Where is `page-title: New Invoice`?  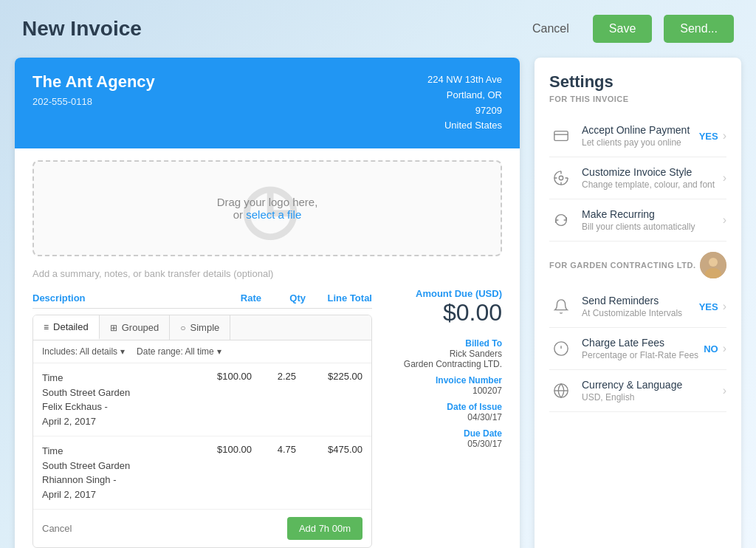
page-title: New Invoice is located at coordinates (266, 29).